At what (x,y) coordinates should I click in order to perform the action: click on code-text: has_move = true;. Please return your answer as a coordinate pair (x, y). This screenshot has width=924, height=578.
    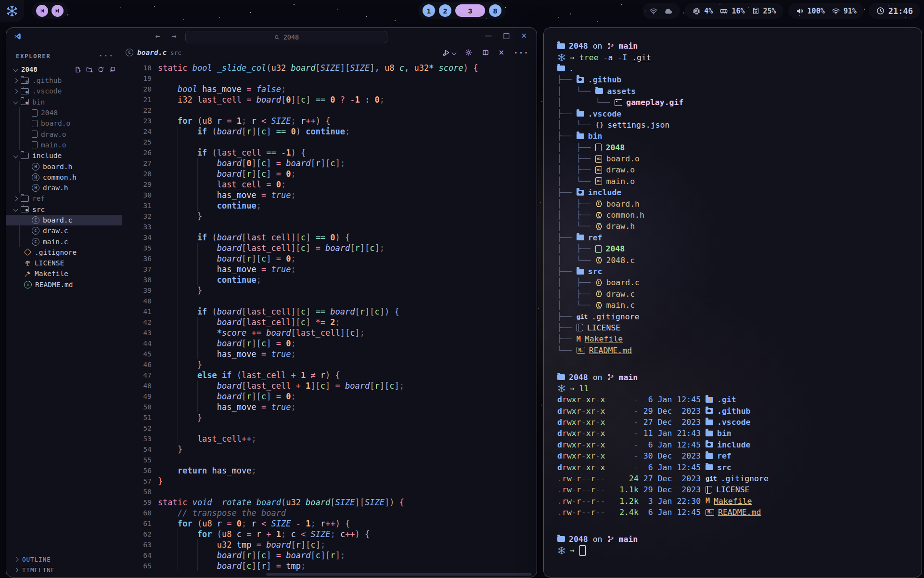
    Looking at the image, I should click on (227, 195).